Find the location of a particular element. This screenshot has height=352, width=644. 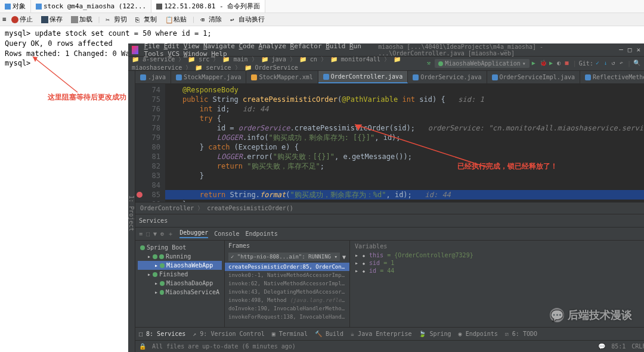

endpoints-tab: Endpoints is located at coordinates (262, 233).